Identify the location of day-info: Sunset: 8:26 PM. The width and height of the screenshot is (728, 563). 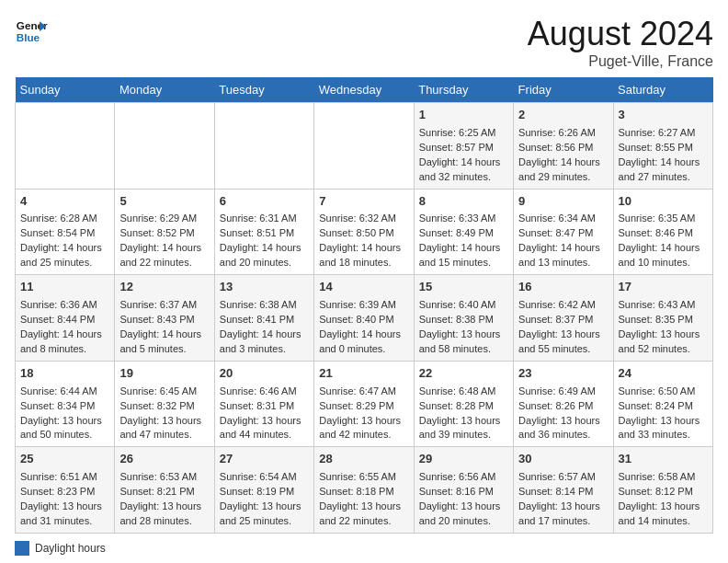
(563, 407).